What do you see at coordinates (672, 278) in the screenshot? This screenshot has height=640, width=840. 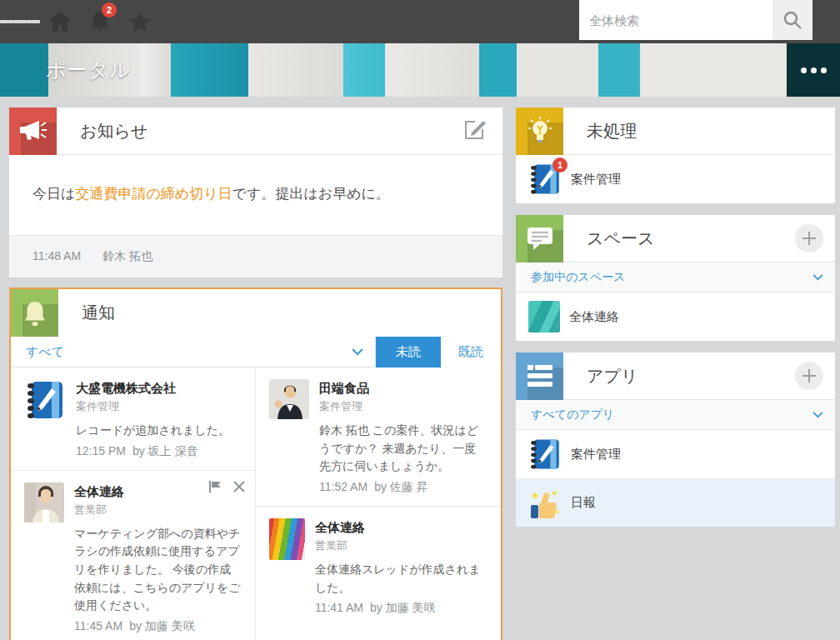 I see `spaces-filter-value: 参加中のスペース` at bounding box center [672, 278].